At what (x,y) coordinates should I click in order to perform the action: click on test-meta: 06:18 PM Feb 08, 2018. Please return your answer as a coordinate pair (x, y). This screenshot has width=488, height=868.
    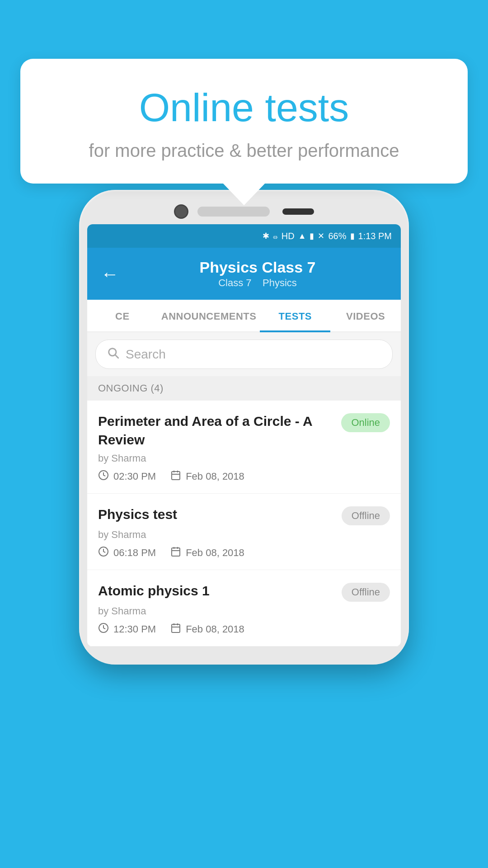
    Looking at the image, I should click on (244, 553).